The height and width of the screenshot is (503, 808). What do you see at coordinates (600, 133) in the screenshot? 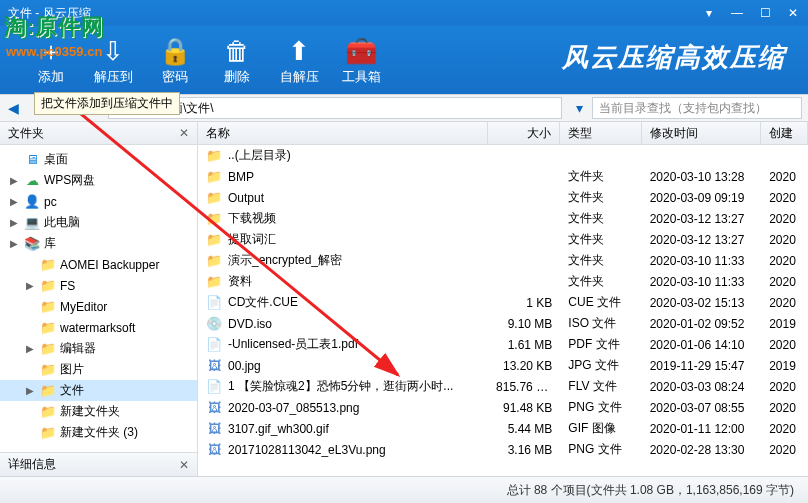
I see `col-type: 类型` at bounding box center [600, 133].